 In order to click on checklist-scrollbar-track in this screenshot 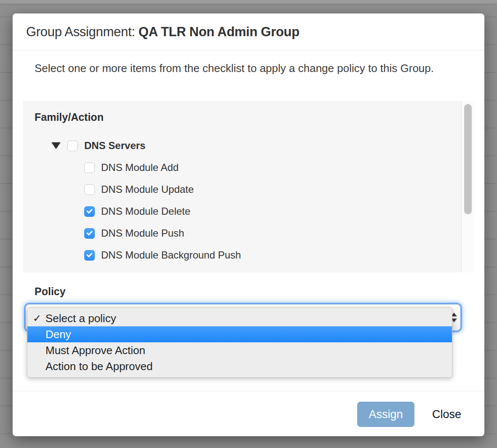, I will do `click(468, 187)`.